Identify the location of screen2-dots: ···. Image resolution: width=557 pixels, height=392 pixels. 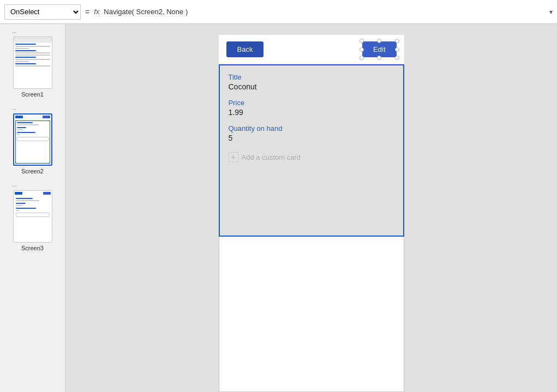
(14, 109).